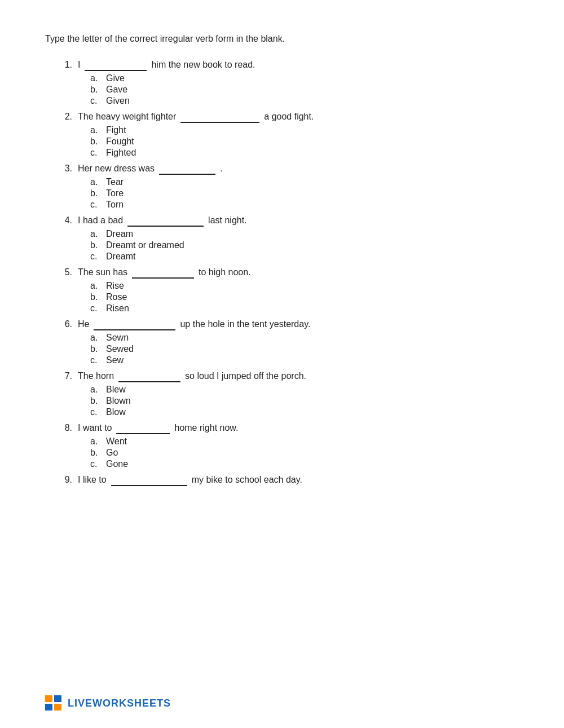 The width and height of the screenshot is (564, 728). I want to click on option-text: Go, so click(112, 453).